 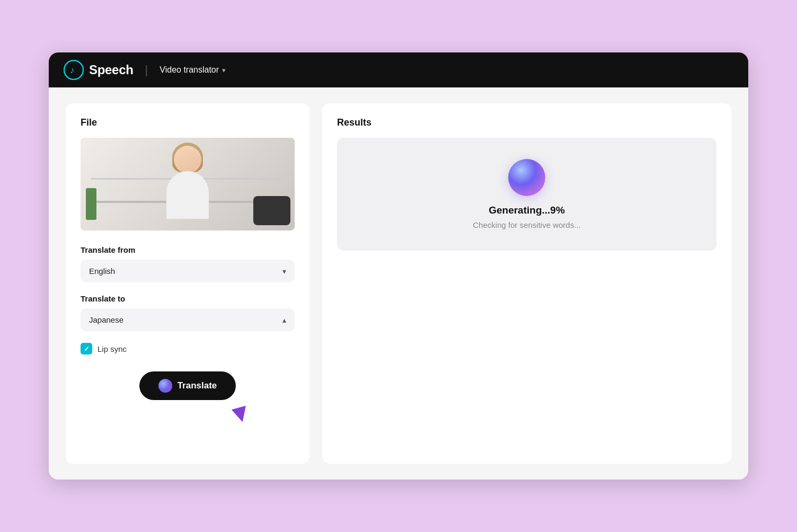 I want to click on lip-sync-row: ✓ Lip sync, so click(x=188, y=349).